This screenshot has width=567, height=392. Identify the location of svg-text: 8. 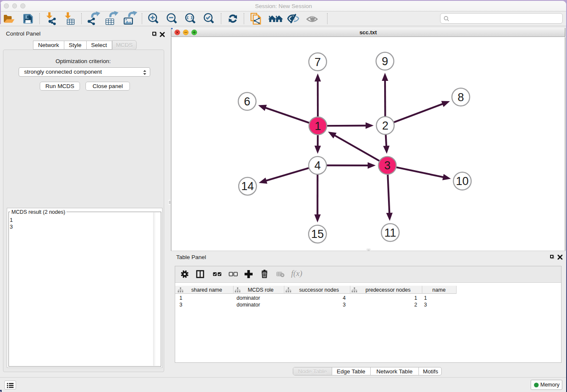
(460, 97).